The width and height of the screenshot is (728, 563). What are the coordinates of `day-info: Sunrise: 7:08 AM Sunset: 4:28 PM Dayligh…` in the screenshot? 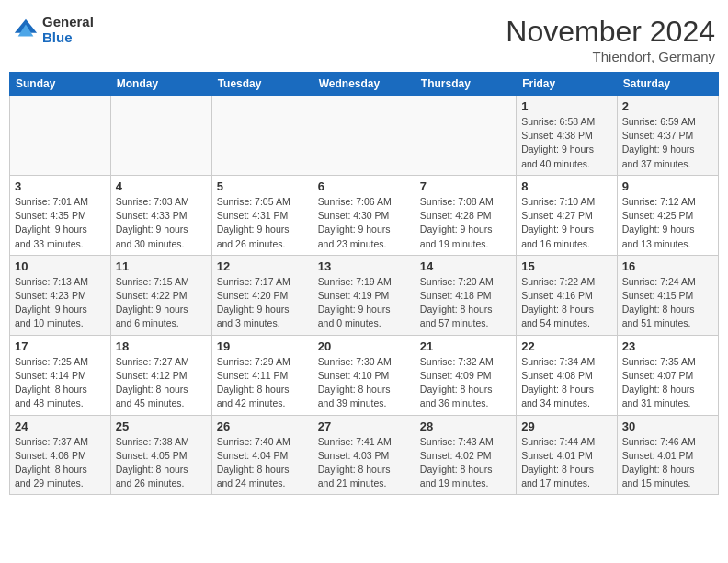 It's located at (465, 223).